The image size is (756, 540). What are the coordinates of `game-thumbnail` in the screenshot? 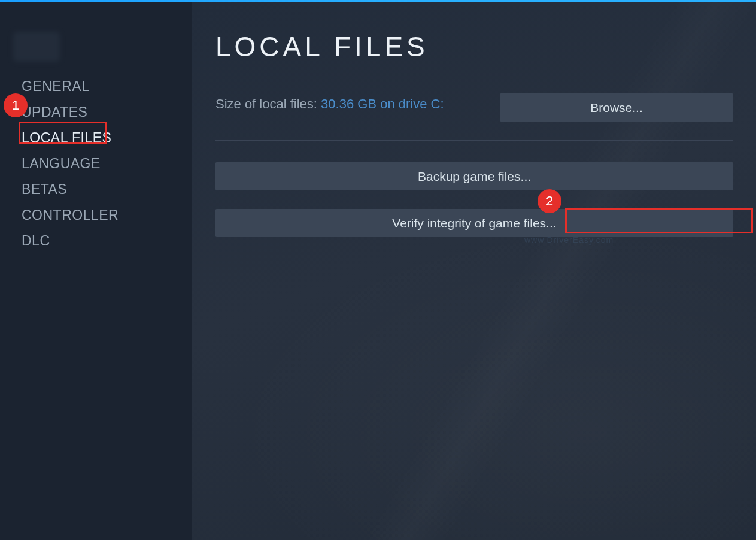 It's located at (37, 47).